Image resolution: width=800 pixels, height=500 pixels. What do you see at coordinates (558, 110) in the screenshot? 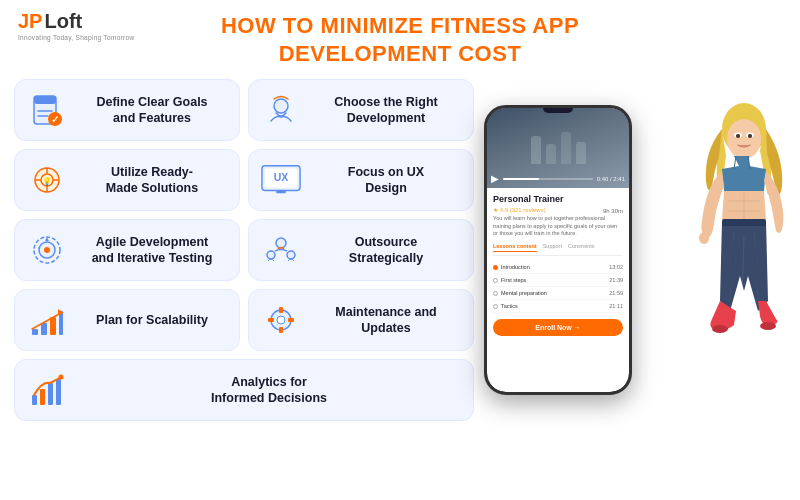
I see `phone-notch` at bounding box center [558, 110].